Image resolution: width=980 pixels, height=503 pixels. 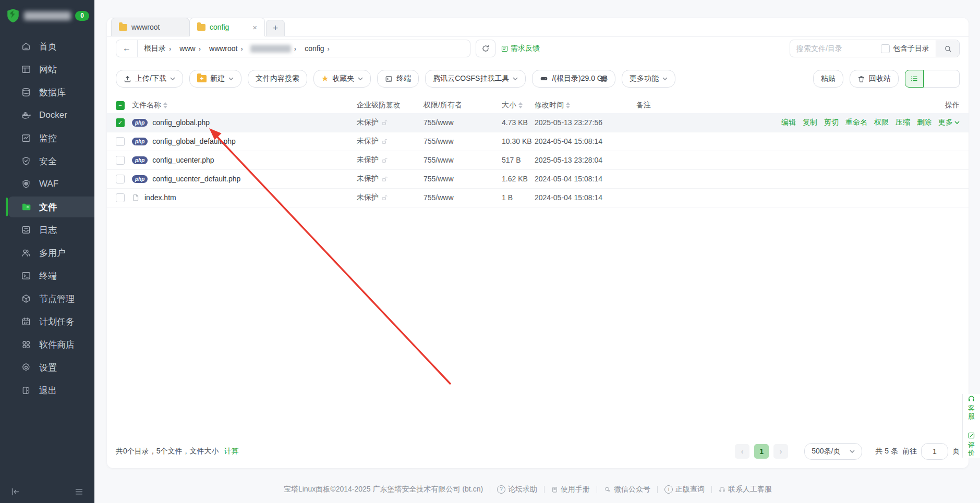 What do you see at coordinates (49, 184) in the screenshot?
I see `sidebar-item-label: WAF` at bounding box center [49, 184].